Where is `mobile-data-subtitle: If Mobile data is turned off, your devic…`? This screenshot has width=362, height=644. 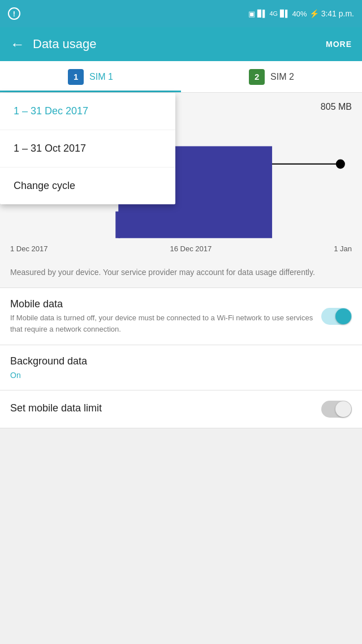 mobile-data-subtitle: If Mobile data is turned off, your devic… is located at coordinates (166, 324).